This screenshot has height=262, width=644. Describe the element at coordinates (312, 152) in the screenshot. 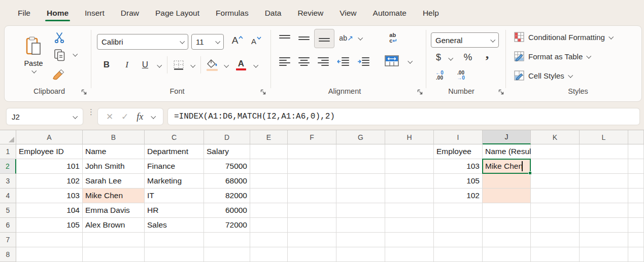

I see `cell-F1` at that location.